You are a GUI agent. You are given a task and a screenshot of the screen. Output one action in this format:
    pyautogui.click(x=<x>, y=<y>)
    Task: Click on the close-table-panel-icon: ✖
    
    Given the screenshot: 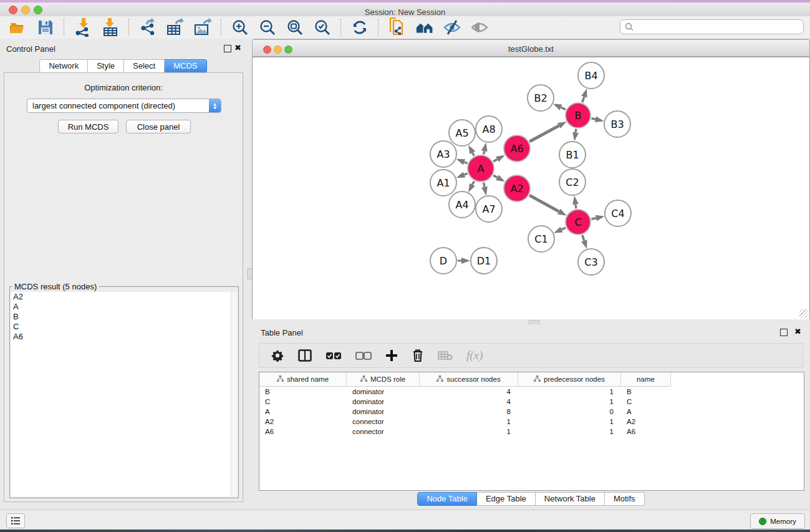 What is the action you would take?
    pyautogui.click(x=798, y=332)
    